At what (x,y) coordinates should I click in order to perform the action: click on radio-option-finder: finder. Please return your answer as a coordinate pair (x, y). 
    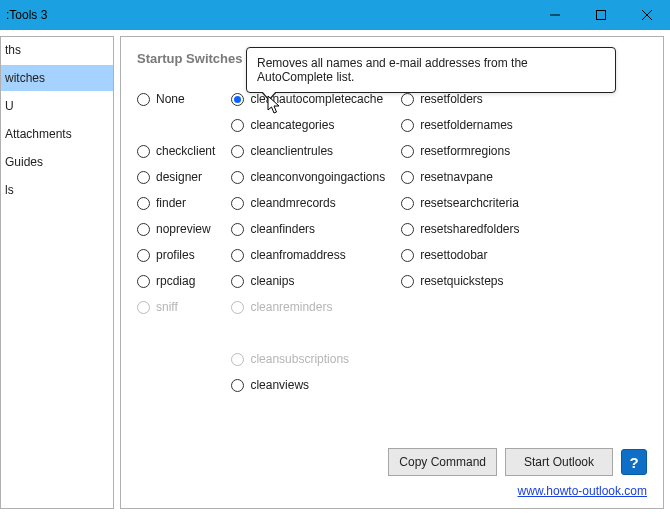
    Looking at the image, I should click on (176, 203).